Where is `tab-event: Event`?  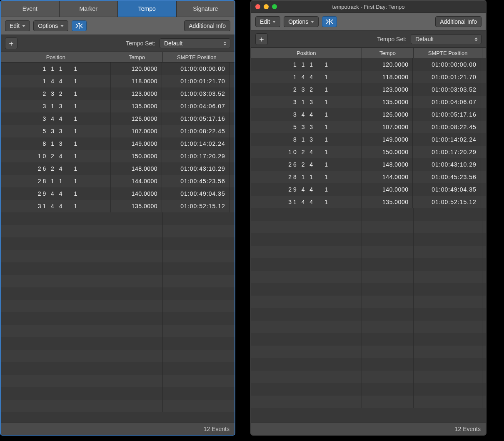 tab-event: Event is located at coordinates (30, 9).